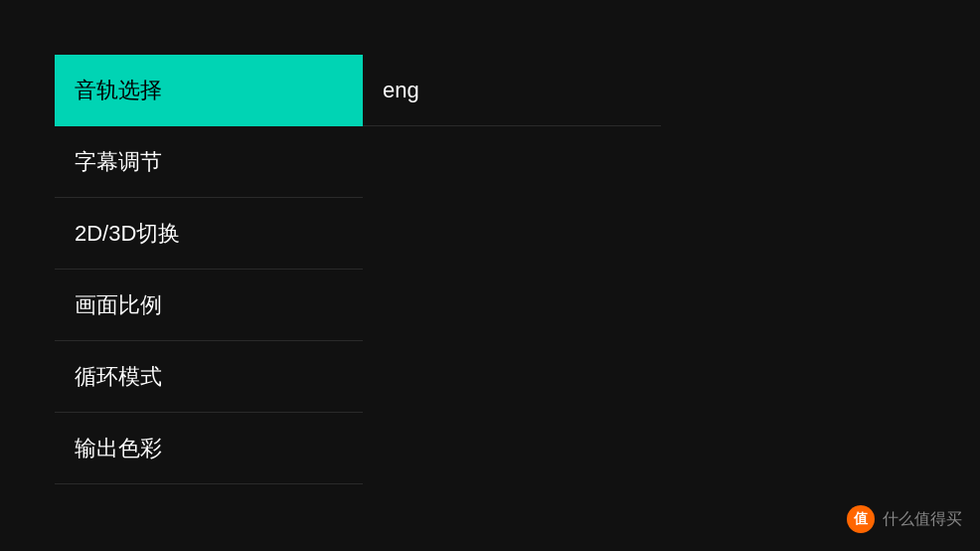 Image resolution: width=980 pixels, height=551 pixels. Describe the element at coordinates (861, 519) in the screenshot. I see `watermark-icon-text: 值` at that location.